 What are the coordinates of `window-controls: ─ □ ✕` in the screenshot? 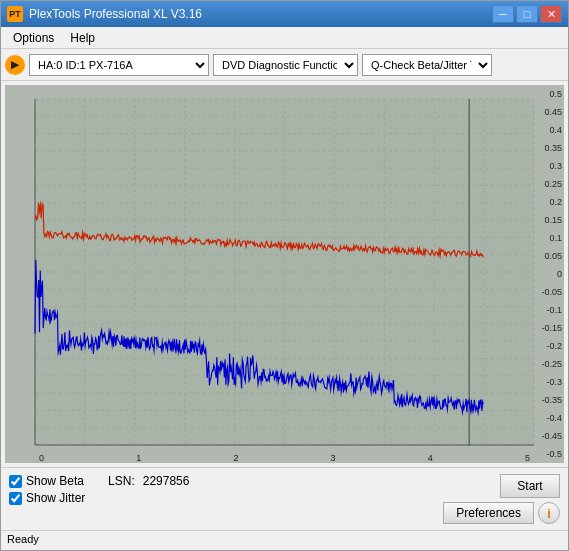 It's located at (527, 14).